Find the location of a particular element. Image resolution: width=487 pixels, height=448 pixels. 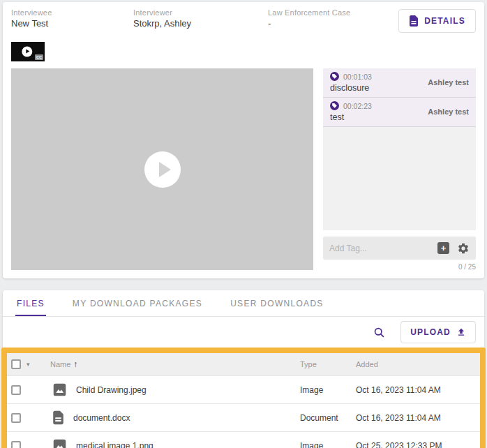

tag-timestamp: 00:02:23 is located at coordinates (357, 106).